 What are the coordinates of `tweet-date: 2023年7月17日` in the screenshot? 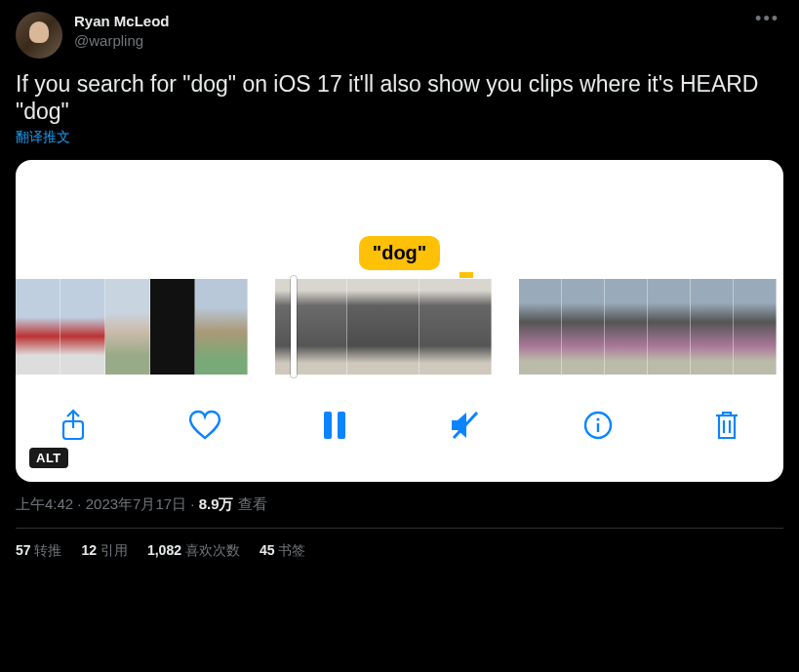 It's located at (137, 503).